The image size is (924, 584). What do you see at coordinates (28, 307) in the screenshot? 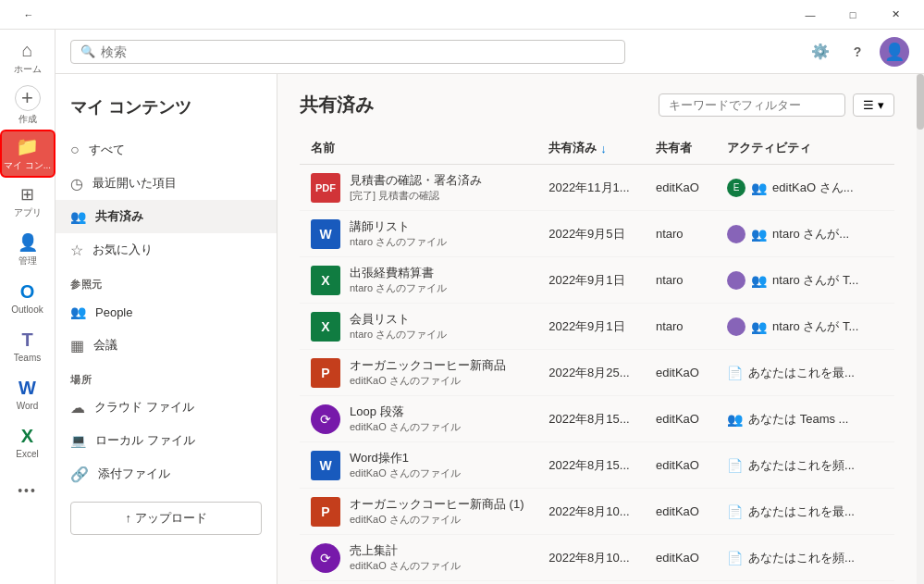
I see `icon-sidebar: ⌂ ホーム + 作成 📁 マイ コン... ⊞ アプリ 👤 管理 O Outlo…` at bounding box center [28, 307].